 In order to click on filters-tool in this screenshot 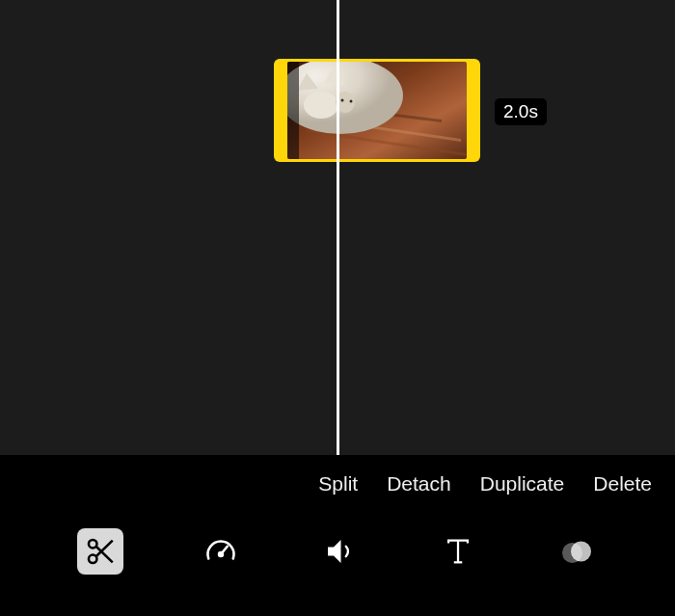, I will do `click(577, 551)`.